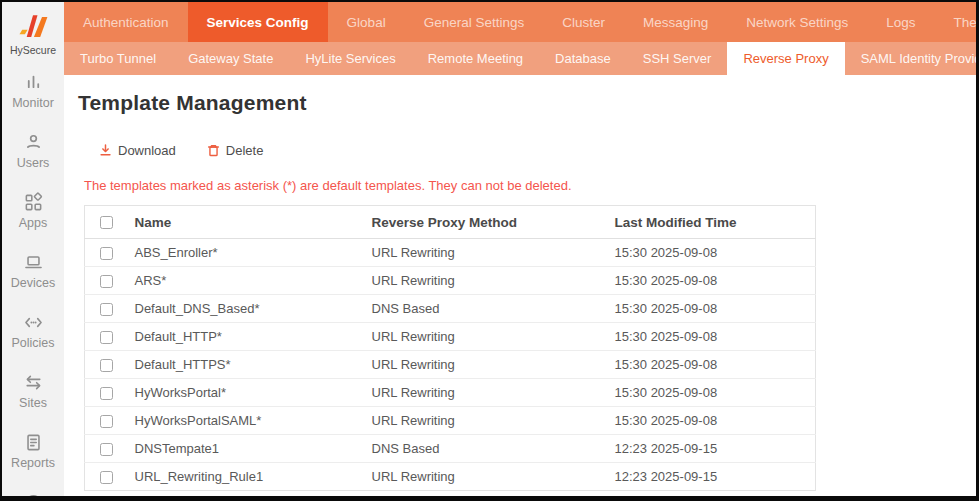  What do you see at coordinates (34, 442) in the screenshot?
I see `report-doc-icon` at bounding box center [34, 442].